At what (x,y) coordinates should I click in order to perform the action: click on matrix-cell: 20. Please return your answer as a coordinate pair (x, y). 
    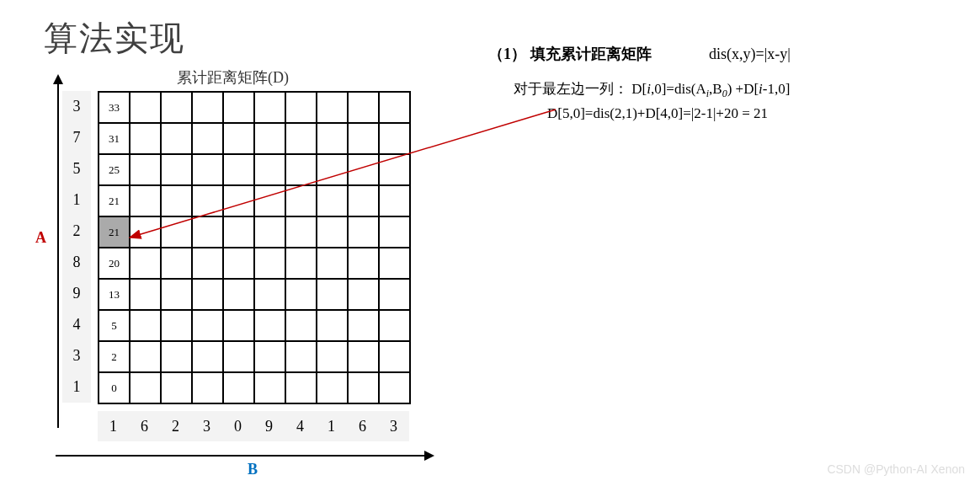
    Looking at the image, I should click on (115, 263).